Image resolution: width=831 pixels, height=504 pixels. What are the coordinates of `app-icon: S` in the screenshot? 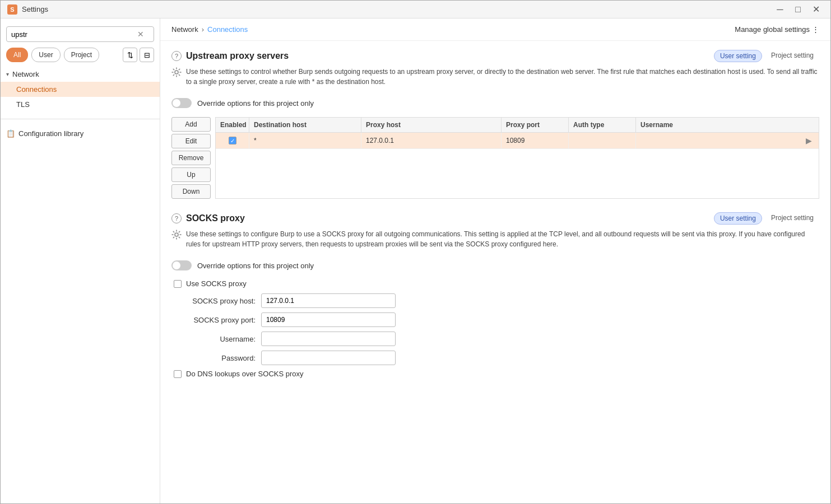 It's located at (12, 10).